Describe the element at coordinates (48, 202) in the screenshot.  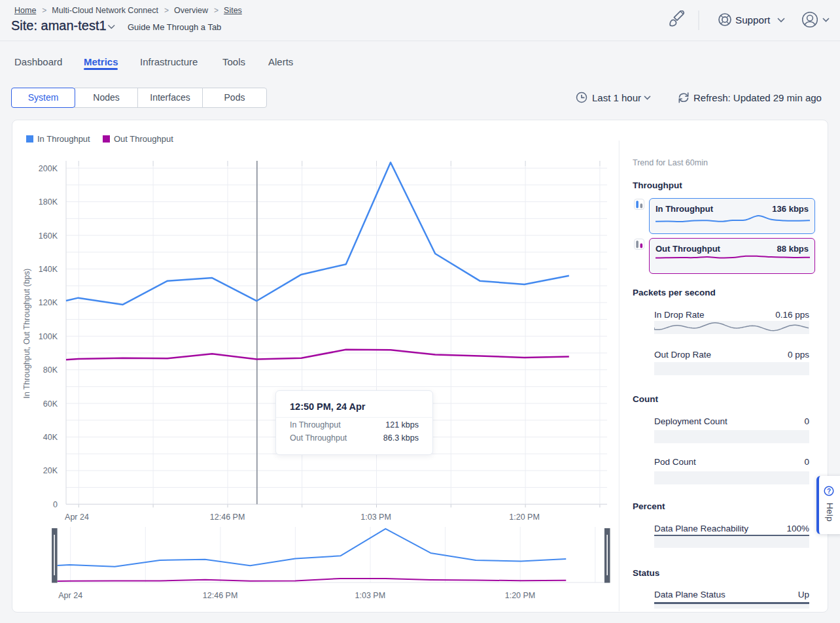
I see `svg-text: 180K` at that location.